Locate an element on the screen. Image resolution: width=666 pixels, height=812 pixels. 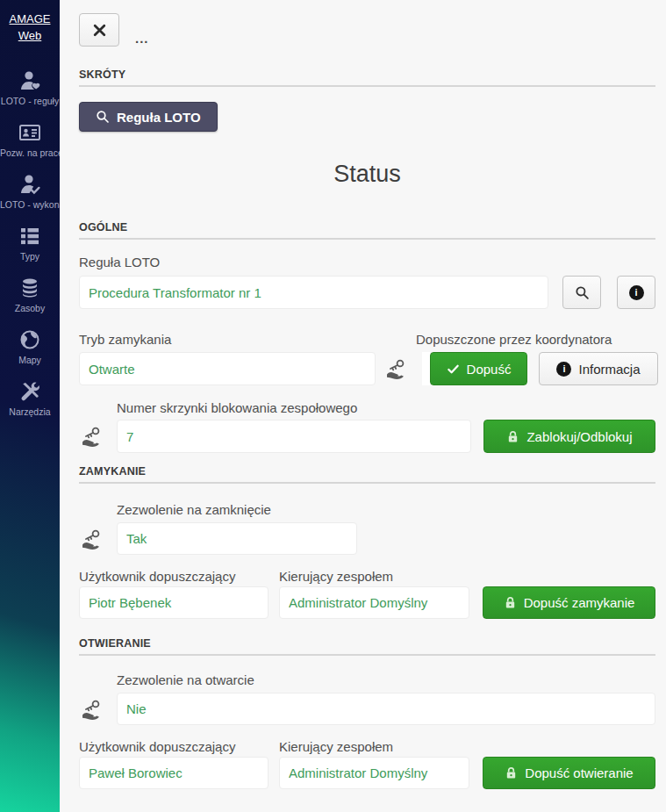
closing-permission-label: Zezwolenie na zamknięcie is located at coordinates (386, 510).